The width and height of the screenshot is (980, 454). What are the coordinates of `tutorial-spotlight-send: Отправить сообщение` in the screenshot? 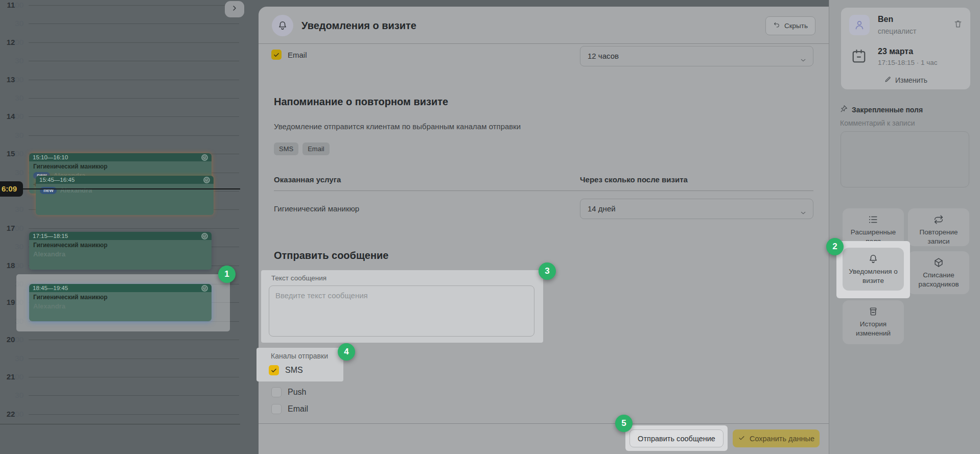 It's located at (676, 438).